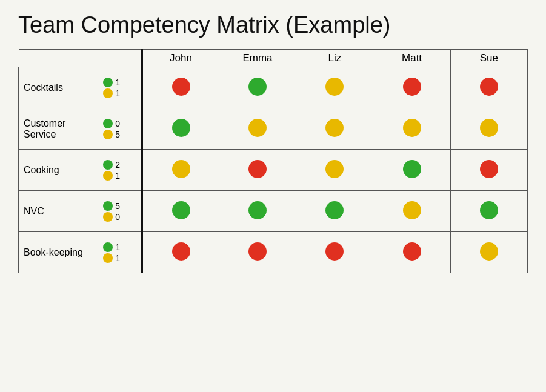  What do you see at coordinates (59, 58) in the screenshot?
I see `skill-column-header` at bounding box center [59, 58].